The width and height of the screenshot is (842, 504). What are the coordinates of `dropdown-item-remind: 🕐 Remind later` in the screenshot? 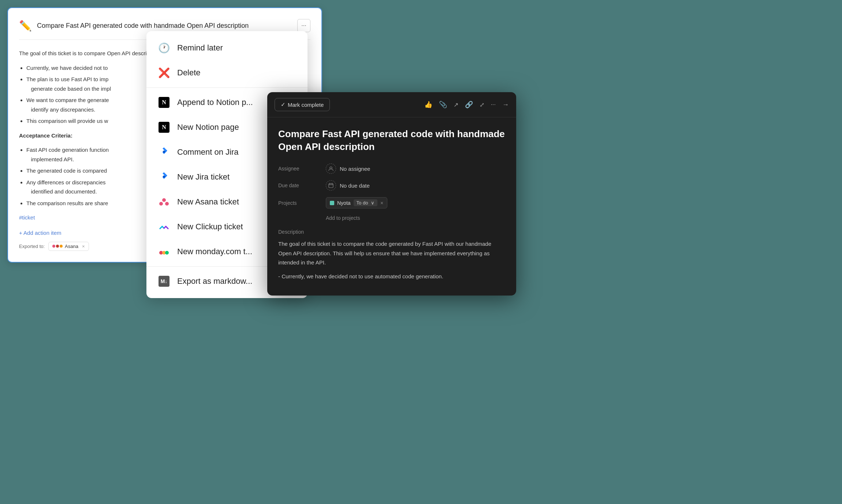 It's located at (227, 48).